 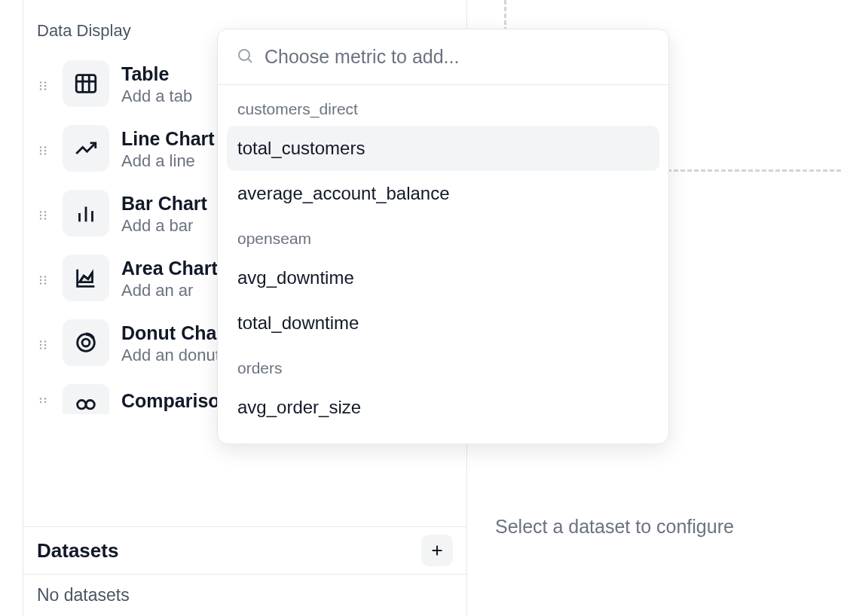 What do you see at coordinates (443, 148) in the screenshot?
I see `metric-option-total-customers: total_customers` at bounding box center [443, 148].